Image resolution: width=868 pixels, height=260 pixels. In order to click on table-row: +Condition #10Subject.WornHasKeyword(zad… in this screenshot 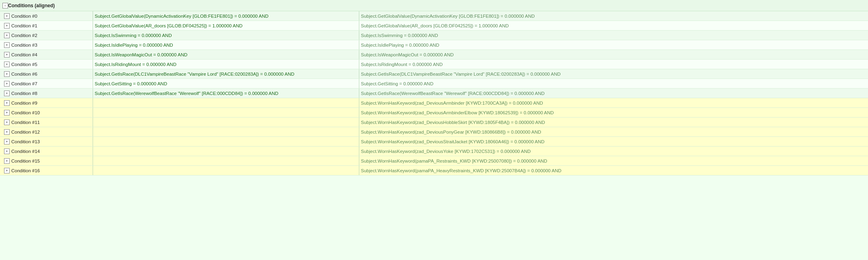, I will do `click(434, 113)`.